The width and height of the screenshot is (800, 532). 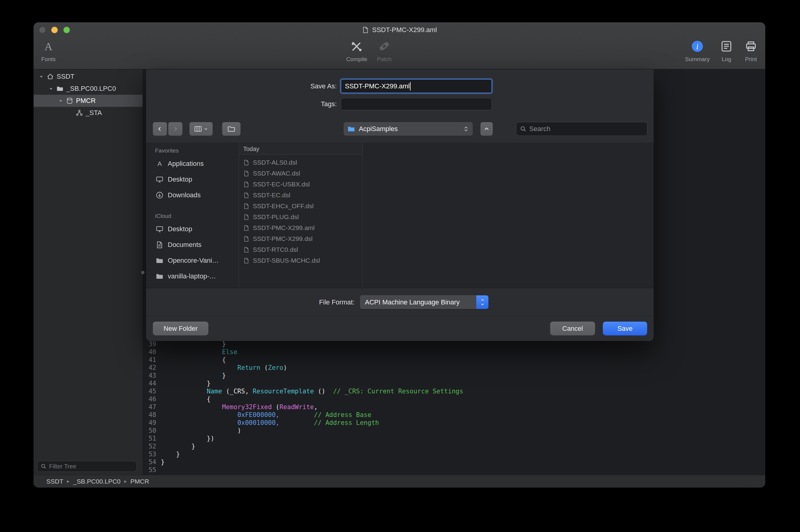 What do you see at coordinates (483, 300) in the screenshot?
I see `chevron-up-icon` at bounding box center [483, 300].